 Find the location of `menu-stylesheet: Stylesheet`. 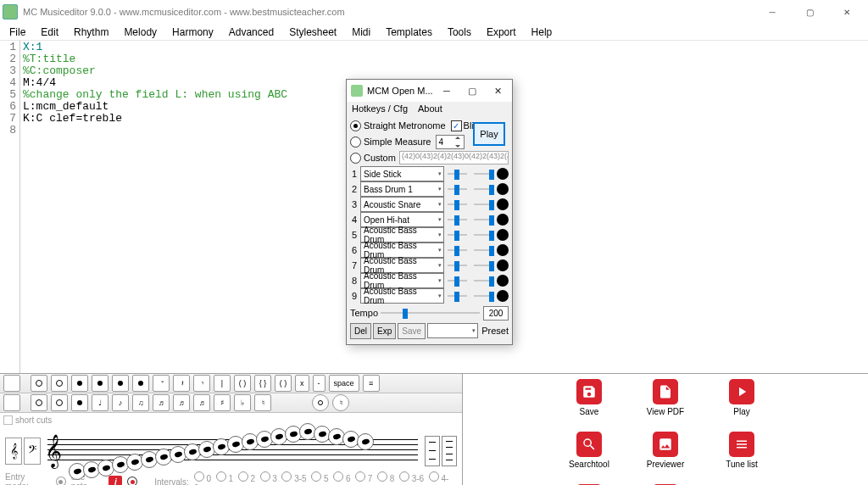

menu-stylesheet: Stylesheet is located at coordinates (313, 32).